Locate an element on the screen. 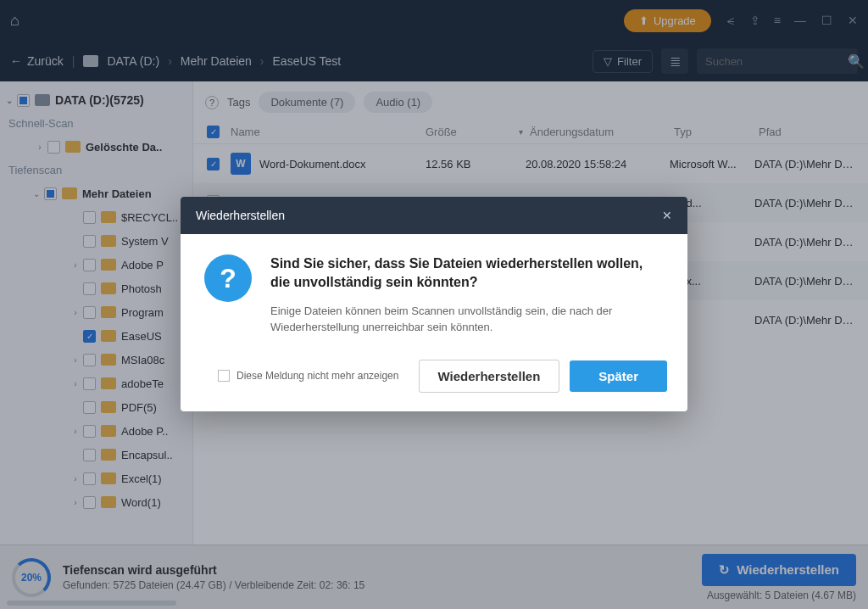  modal-title: Wiederherstellen is located at coordinates (241, 215).